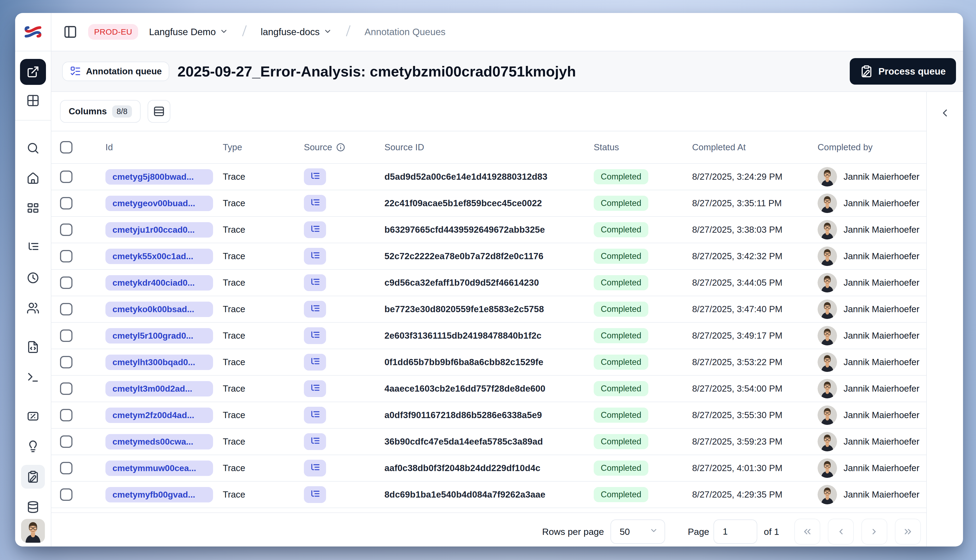 The width and height of the screenshot is (976, 560). What do you see at coordinates (489, 468) in the screenshot?
I see `table-row: cmetymmuw00cea... Trace aaf0c38db0f3f204…` at bounding box center [489, 468].